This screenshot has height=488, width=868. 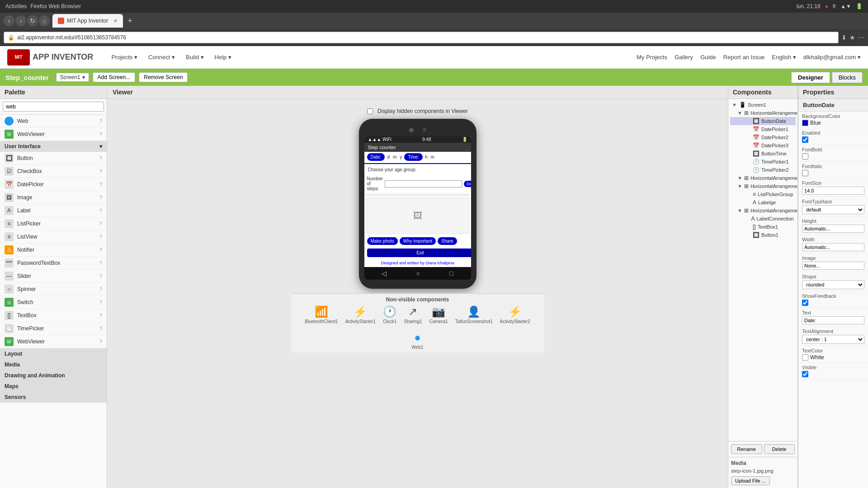 What do you see at coordinates (101, 302) in the screenshot?
I see `switch-help: ?` at bounding box center [101, 302].